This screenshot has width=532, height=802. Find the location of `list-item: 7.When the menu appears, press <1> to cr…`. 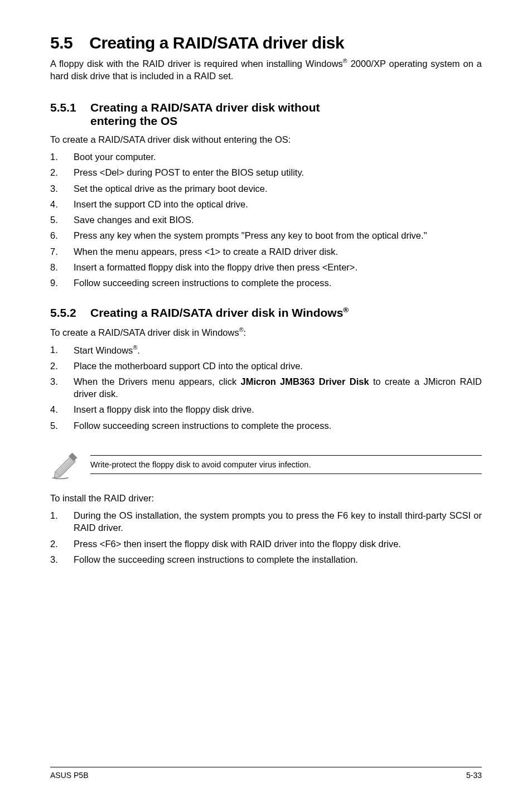

list-item: 7.When the menu appears, press <1> to cr… is located at coordinates (266, 252).